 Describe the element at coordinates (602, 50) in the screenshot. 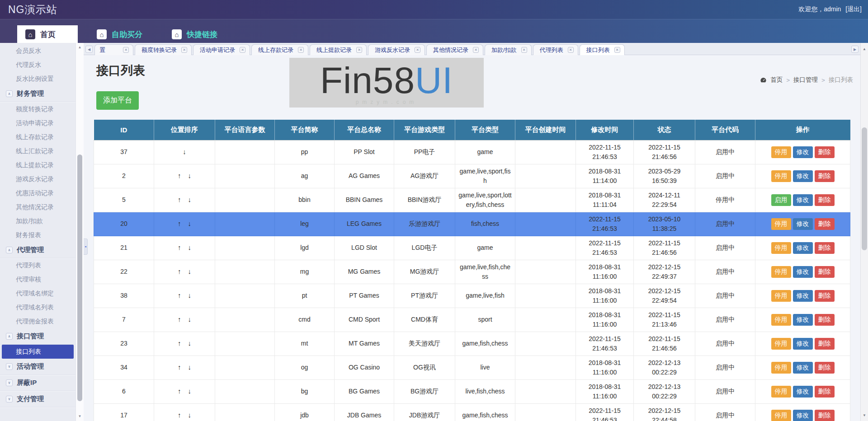

I see `tab: 接口列表 ✕` at that location.